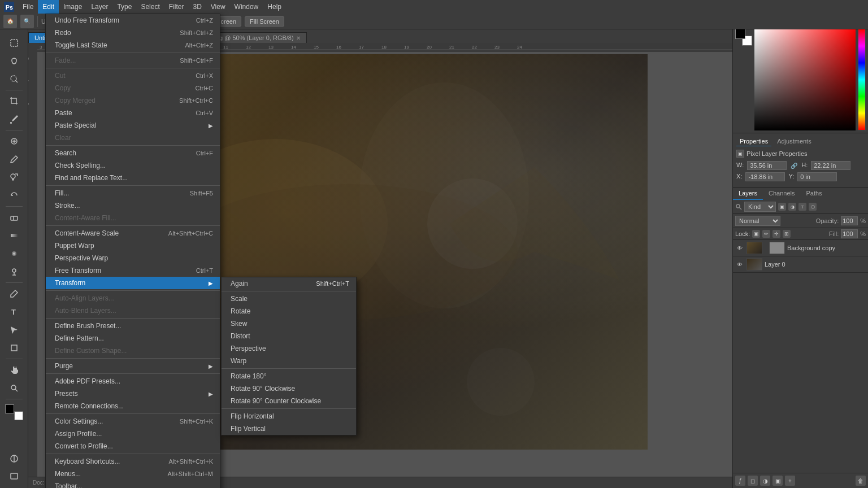 Image resolution: width=868 pixels, height=488 pixels. What do you see at coordinates (10, 21) in the screenshot?
I see `home-button: 🏠` at bounding box center [10, 21].